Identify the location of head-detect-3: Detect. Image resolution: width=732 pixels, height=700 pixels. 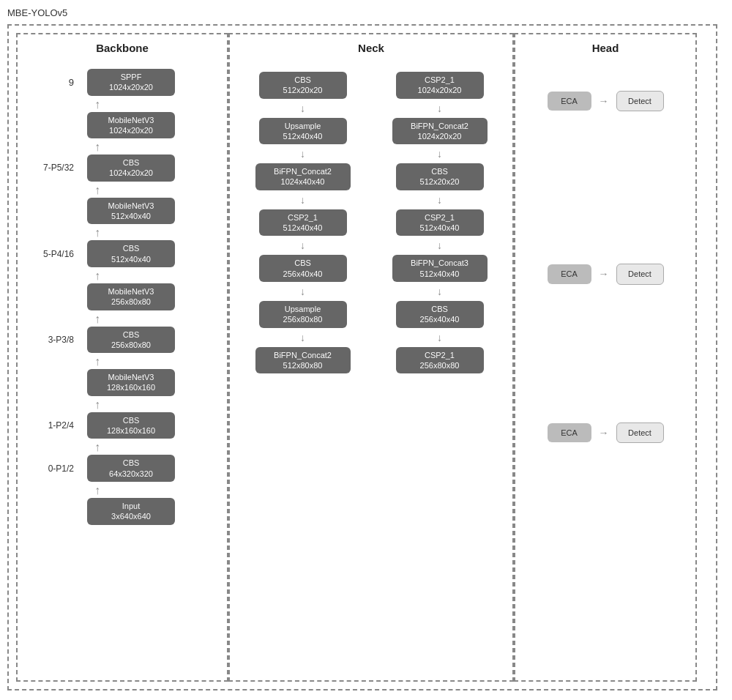
(640, 433).